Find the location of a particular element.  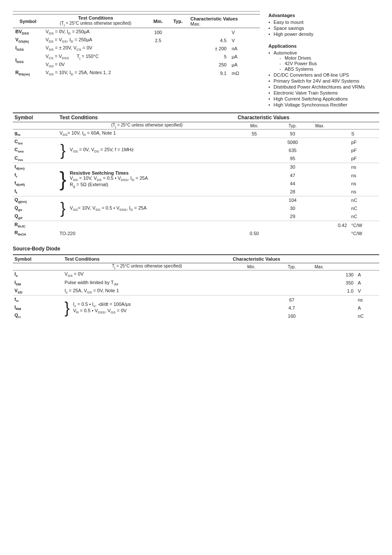

advantages-title: Advantages is located at coordinates (324, 15).